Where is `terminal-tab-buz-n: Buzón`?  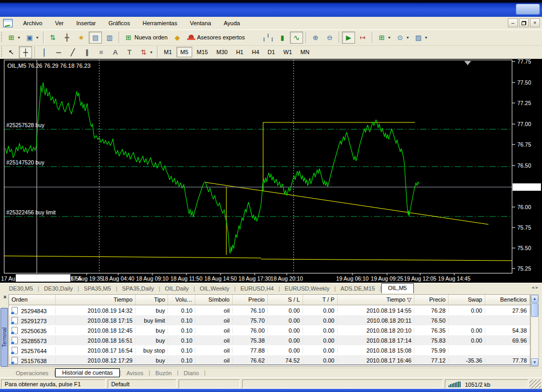 terminal-tab-buz-n: Buzón is located at coordinates (164, 373).